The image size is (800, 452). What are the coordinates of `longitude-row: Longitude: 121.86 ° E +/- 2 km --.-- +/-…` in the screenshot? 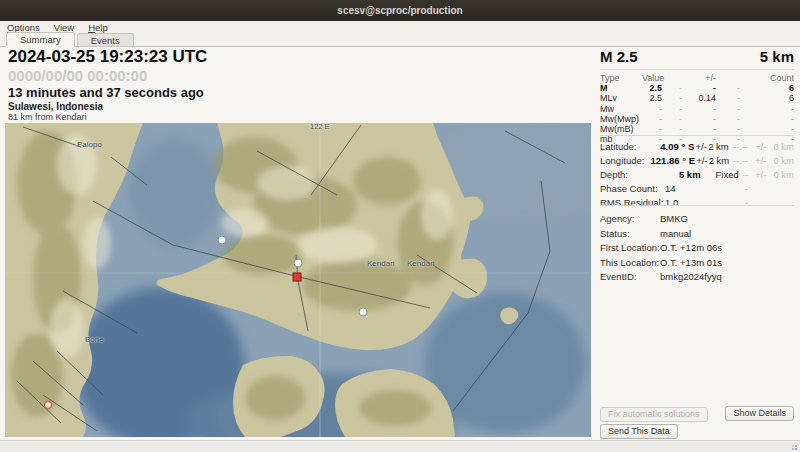 It's located at (697, 162).